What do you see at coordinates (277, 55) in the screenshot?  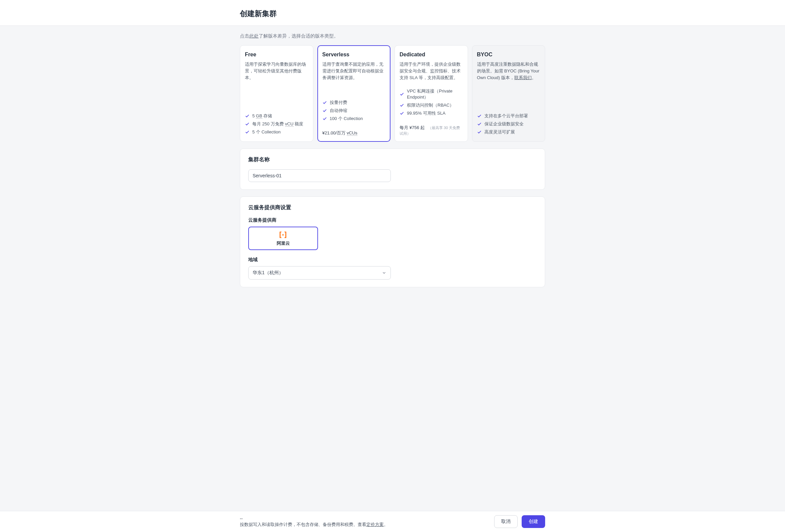 I see `plan-name: Free` at bounding box center [277, 55].